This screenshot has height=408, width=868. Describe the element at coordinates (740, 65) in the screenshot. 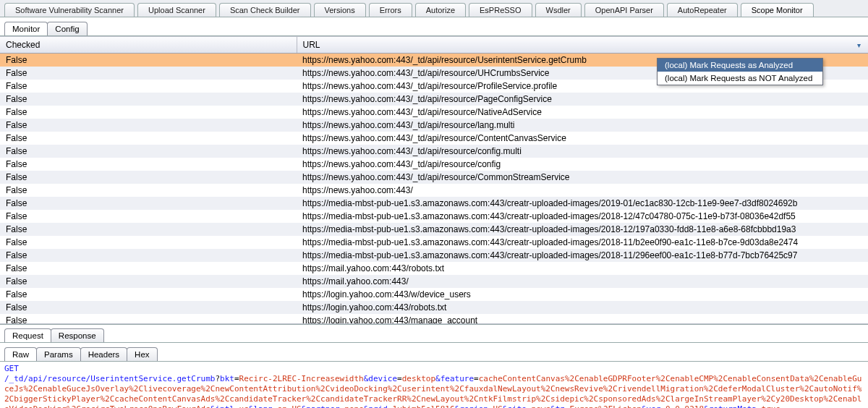

I see `context-menu-item: (local) Mark Requests as Analyzed` at that location.